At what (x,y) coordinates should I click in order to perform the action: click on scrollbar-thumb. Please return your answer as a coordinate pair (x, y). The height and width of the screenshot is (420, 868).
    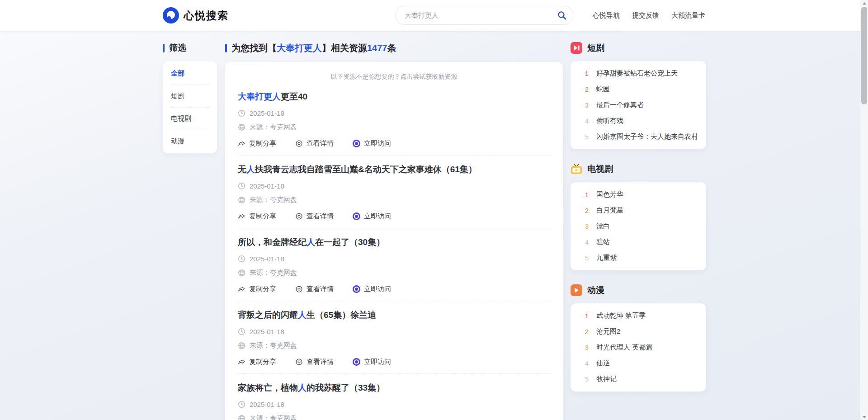
    Looking at the image, I should click on (864, 56).